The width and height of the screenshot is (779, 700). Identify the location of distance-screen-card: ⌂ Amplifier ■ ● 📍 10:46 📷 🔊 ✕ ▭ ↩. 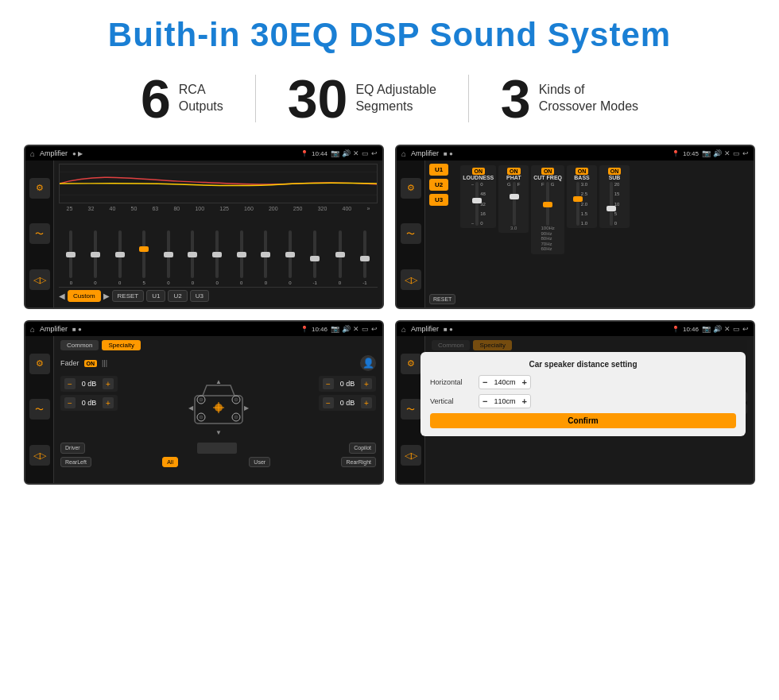
(576, 402).